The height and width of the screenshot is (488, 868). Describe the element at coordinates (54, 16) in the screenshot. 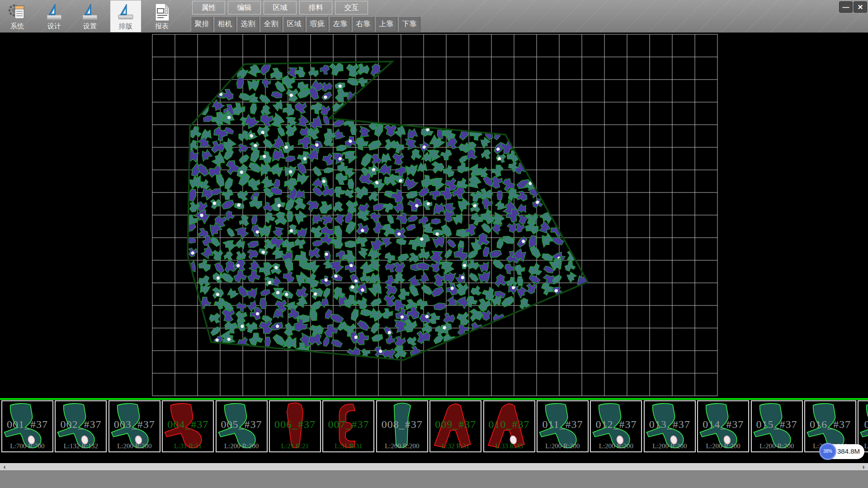

I see `nav-item-2: 设计` at that location.